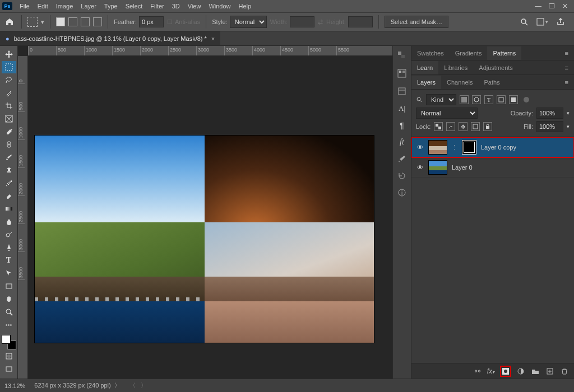 Image resolution: width=574 pixels, height=392 pixels. I want to click on filter-smart-icon, so click(513, 100).